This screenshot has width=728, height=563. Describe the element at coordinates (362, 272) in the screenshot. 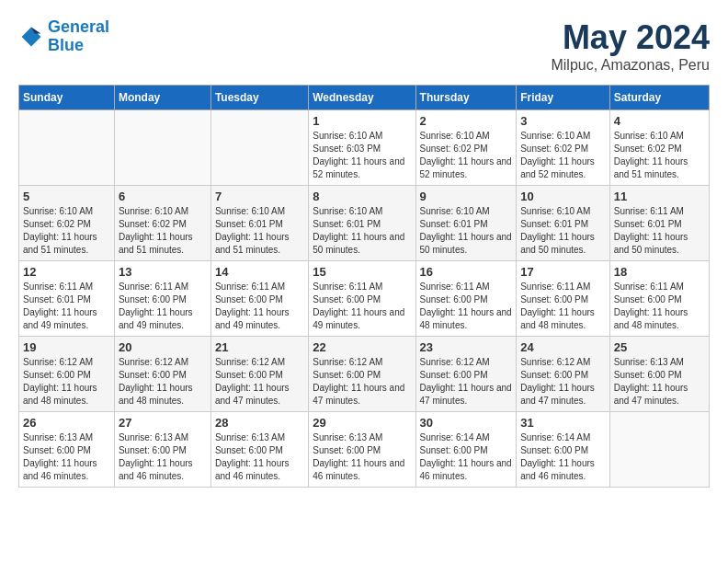

I see `day-number: 15` at that location.